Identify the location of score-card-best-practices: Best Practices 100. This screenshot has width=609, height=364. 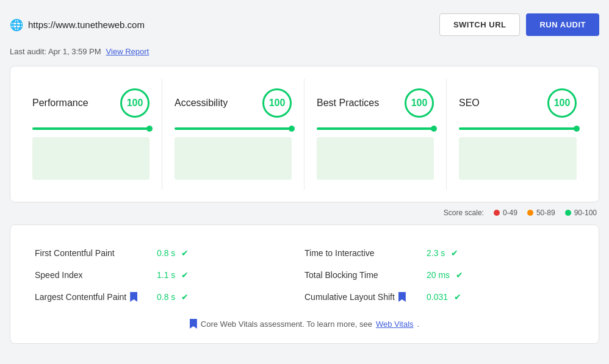
(376, 134).